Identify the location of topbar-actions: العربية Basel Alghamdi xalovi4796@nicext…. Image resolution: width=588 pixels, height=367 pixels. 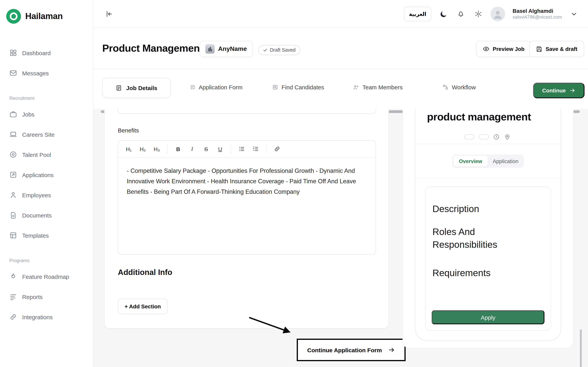
(492, 14).